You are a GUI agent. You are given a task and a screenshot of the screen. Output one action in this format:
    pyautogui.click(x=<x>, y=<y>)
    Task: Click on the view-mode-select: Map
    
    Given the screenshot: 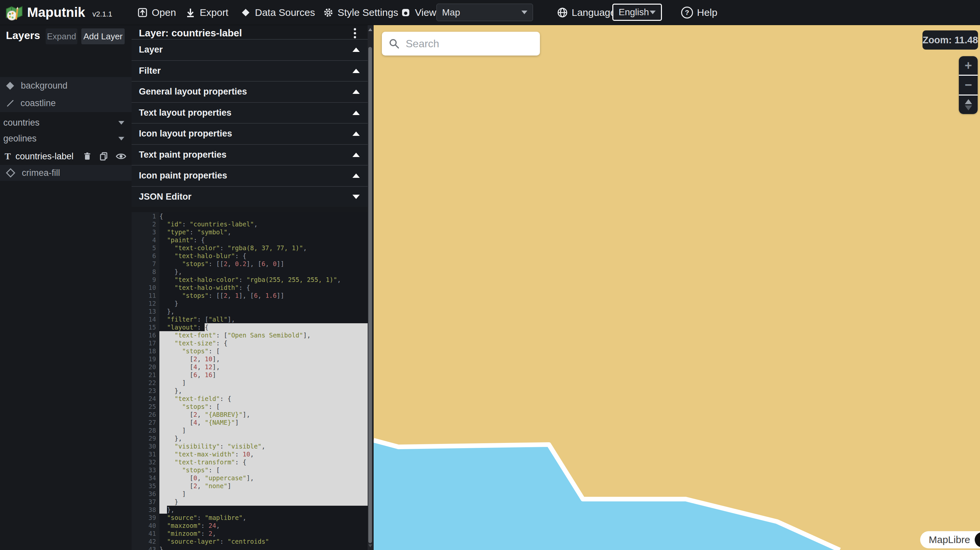 What is the action you would take?
    pyautogui.click(x=485, y=13)
    